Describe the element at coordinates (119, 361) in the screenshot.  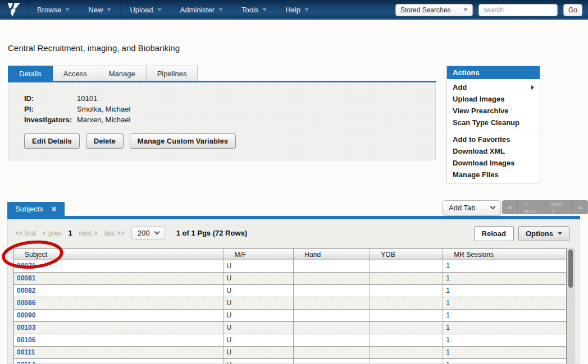
I see `subject-cell: 00114` at that location.